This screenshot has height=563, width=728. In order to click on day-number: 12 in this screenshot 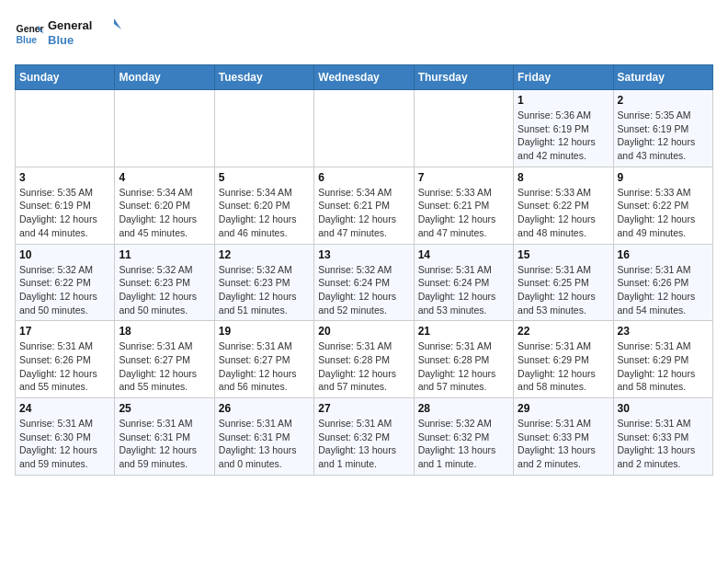, I will do `click(265, 255)`.